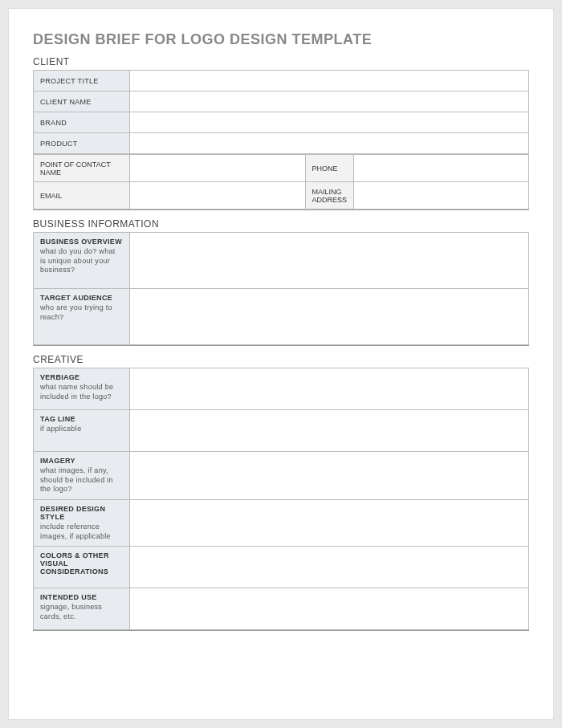 The height and width of the screenshot is (728, 562). Describe the element at coordinates (82, 523) in the screenshot. I see `label-style: DESIRED DESIGN STYLE include reference i…` at that location.